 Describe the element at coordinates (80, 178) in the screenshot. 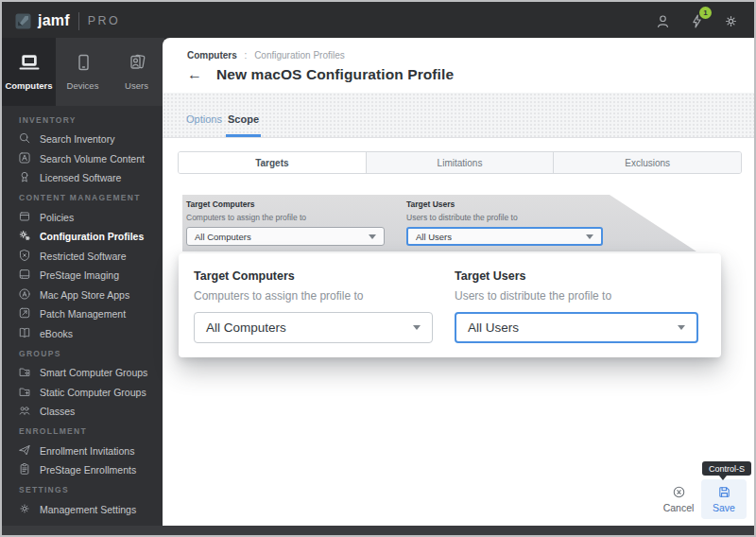

I see `sidebar-item-label: Licensed Software` at that location.